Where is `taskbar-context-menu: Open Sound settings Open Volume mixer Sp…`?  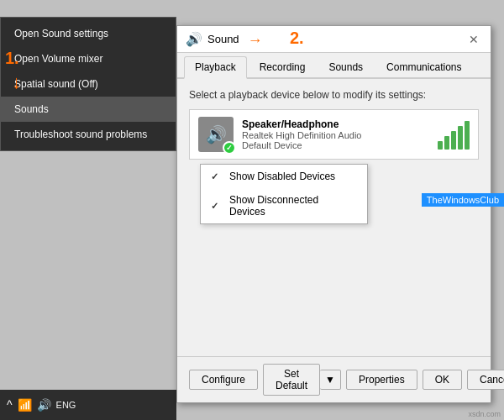 taskbar-context-menu: Open Sound settings Open Volume mixer Sp… is located at coordinates (88, 84).